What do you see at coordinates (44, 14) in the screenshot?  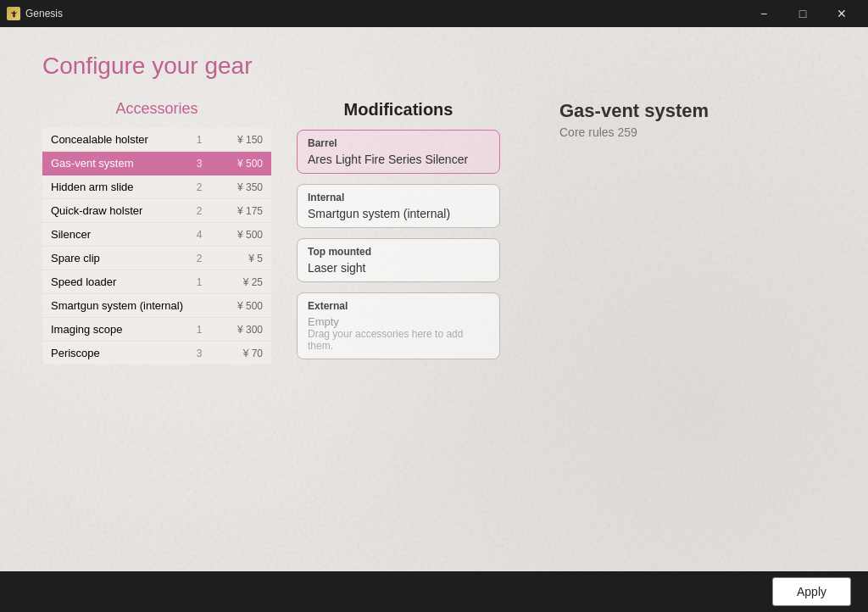 I see `app-title: Genesis` at bounding box center [44, 14].